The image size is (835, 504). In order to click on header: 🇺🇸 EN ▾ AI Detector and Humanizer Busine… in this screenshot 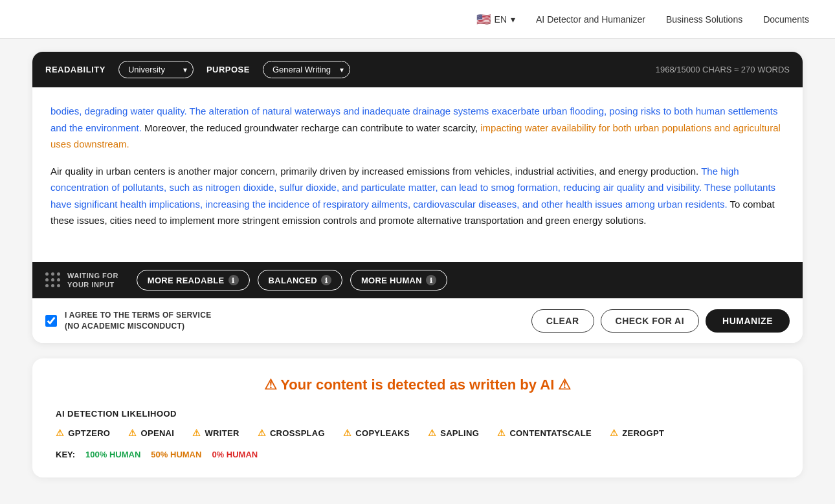, I will do `click(418, 19)`.